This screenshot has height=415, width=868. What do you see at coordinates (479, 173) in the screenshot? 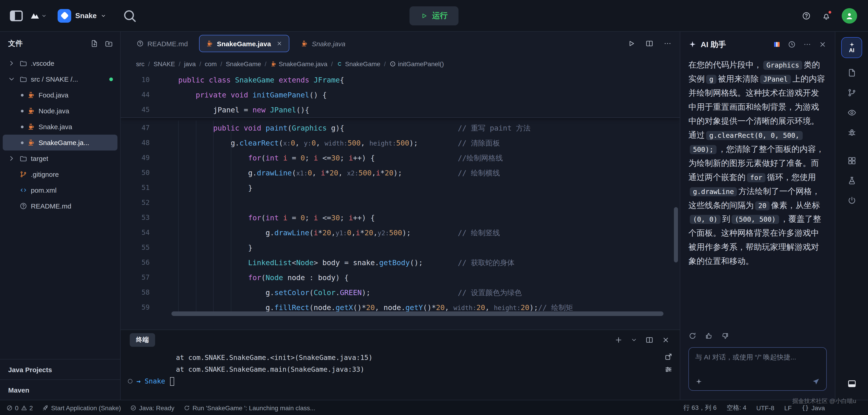
I see `code-comment: // 绘制横线` at bounding box center [479, 173].